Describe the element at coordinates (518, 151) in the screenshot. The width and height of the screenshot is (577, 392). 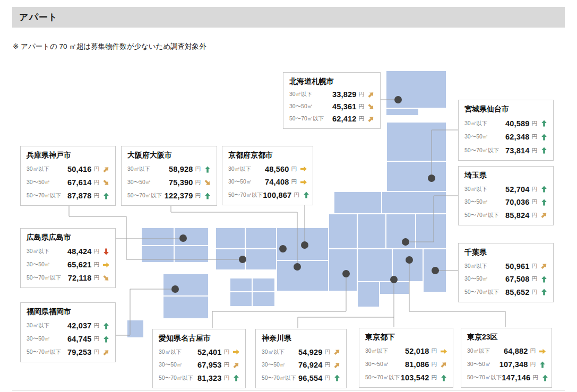
I see `price-value: 73,814` at that location.